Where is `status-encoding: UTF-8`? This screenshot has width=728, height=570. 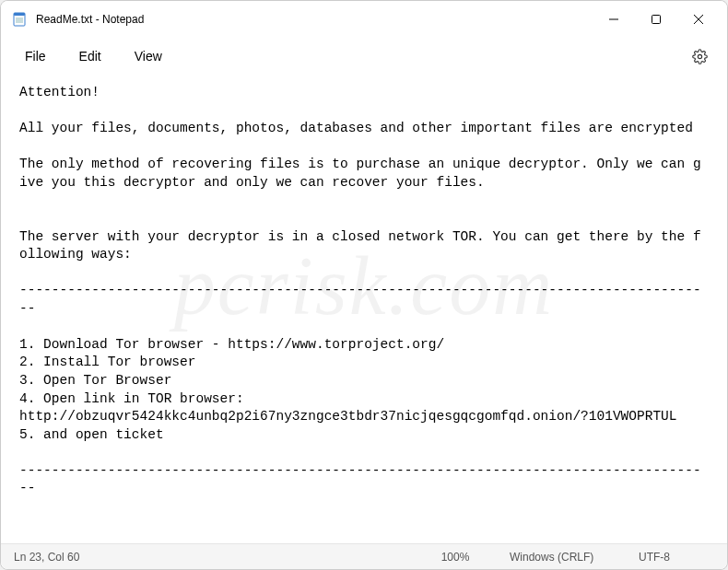
status-encoding: UTF-8 is located at coordinates (676, 556).